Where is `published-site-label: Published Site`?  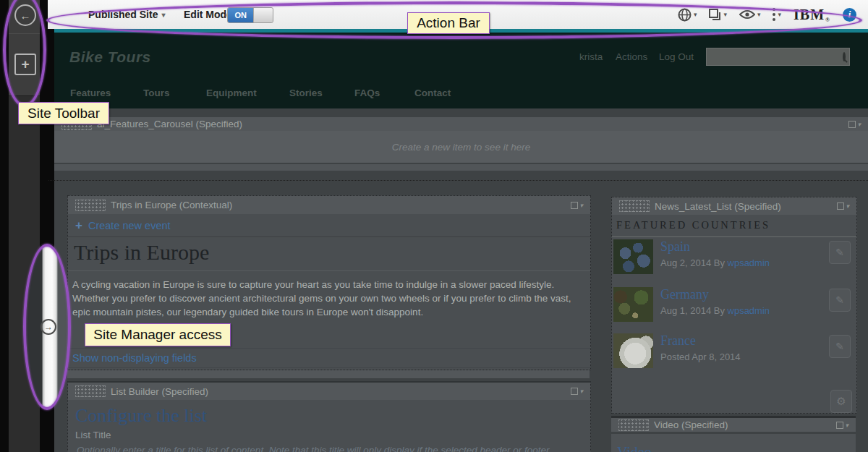 published-site-label: Published Site is located at coordinates (123, 14).